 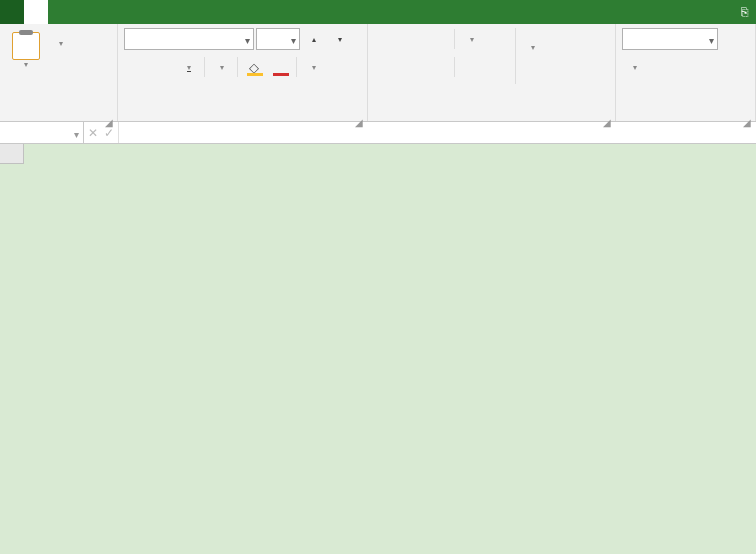 I want to click on align-middle-button, so click(x=412, y=39).